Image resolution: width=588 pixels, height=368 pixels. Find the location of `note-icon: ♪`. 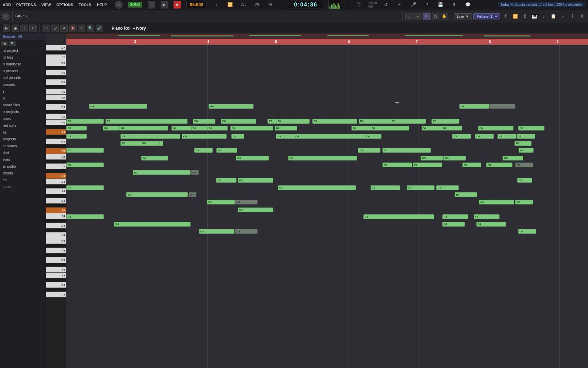

note-icon: ♪ is located at coordinates (544, 16).